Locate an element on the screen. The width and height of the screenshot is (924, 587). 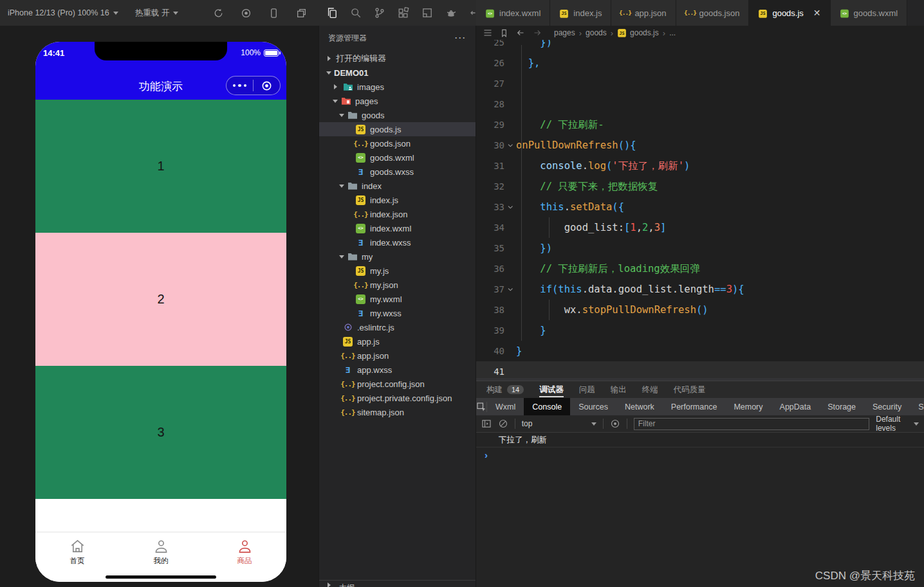
tree-item-index.wxml: <>index.wxml is located at coordinates (398, 228).